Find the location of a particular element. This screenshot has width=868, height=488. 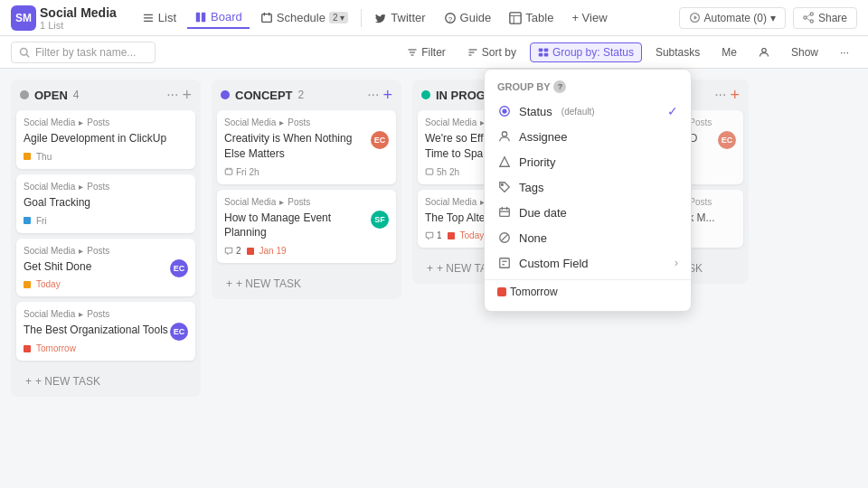

automate-button: Automate (0) ▾ is located at coordinates (732, 18).